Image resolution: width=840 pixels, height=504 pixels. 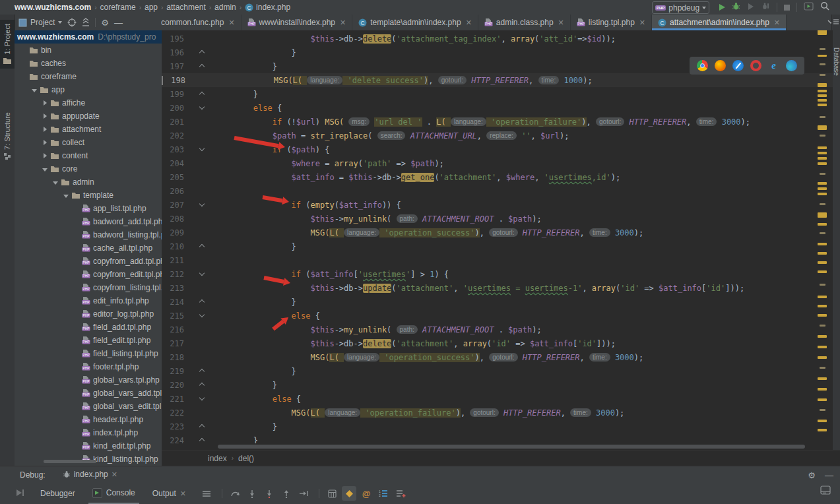 What do you see at coordinates (721, 66) in the screenshot?
I see `firefox-browser-icon` at bounding box center [721, 66].